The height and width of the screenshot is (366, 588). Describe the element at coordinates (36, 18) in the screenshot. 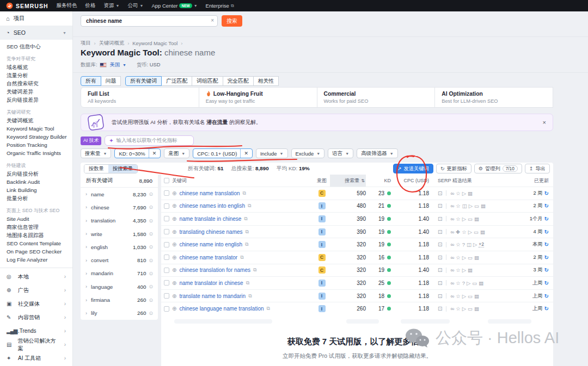

I see `sidebar-top-item: ⌂ 项目` at that location.